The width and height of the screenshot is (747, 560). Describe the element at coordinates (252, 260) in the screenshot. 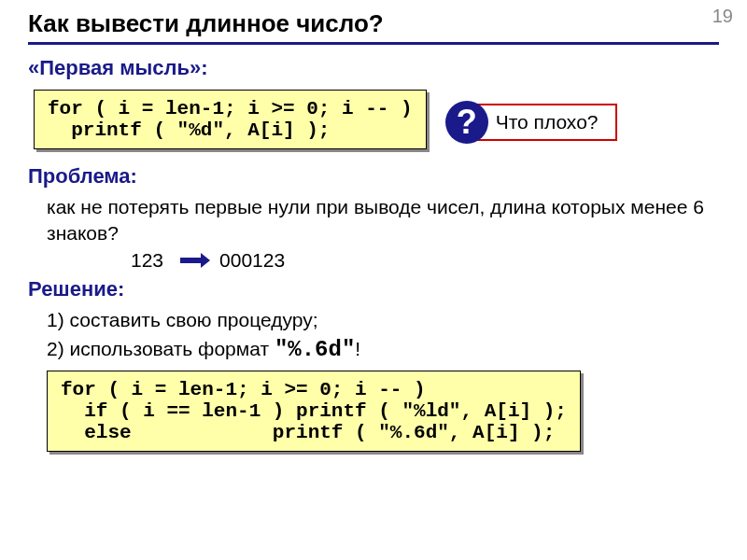

I see `example-right: 000123` at that location.